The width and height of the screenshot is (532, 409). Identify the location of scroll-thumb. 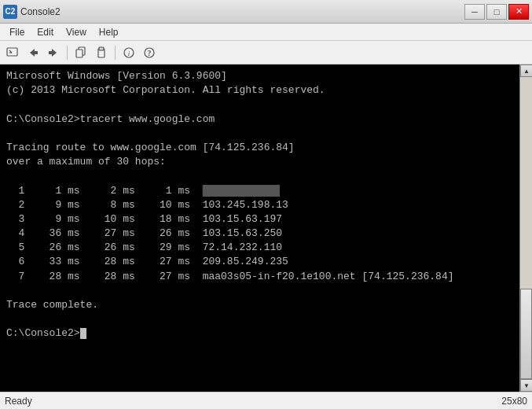
(526, 333).